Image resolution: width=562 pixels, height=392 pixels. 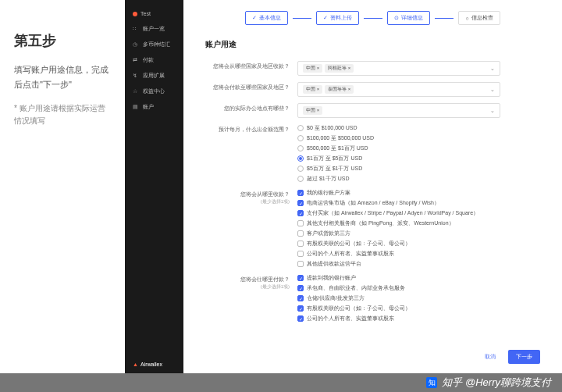 What do you see at coordinates (155, 91) in the screenshot?
I see `sidebar-item: ☆权益中心` at bounding box center [155, 91].